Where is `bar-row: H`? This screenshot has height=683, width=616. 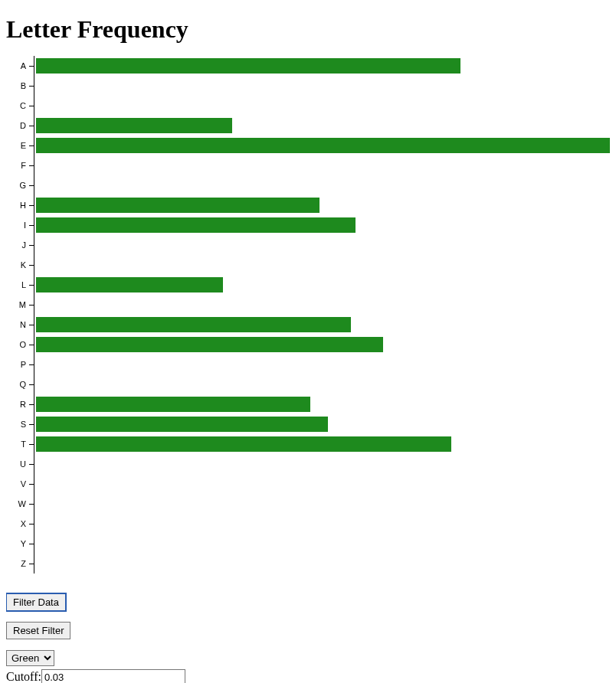 bar-row: H is located at coordinates (322, 205).